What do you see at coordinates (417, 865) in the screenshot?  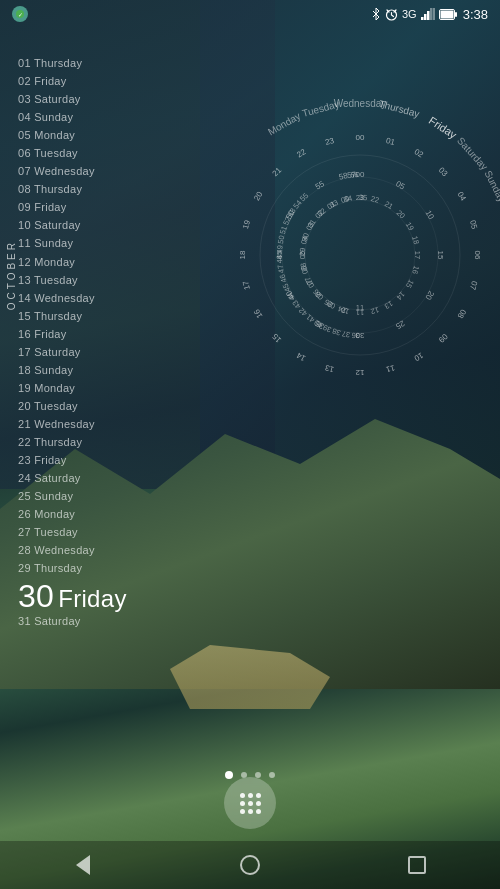 I see `recent-button` at bounding box center [417, 865].